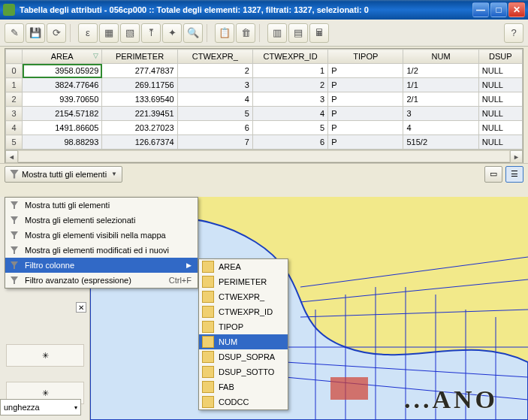 The image size is (528, 420). I want to click on reload-button: ⟳, so click(56, 33).